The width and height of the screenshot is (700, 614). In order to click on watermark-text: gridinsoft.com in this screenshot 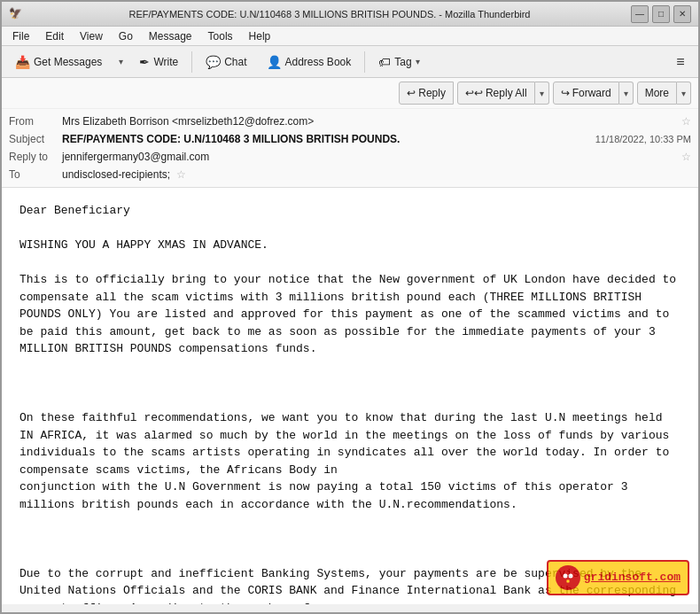, I will do `click(633, 578)`.